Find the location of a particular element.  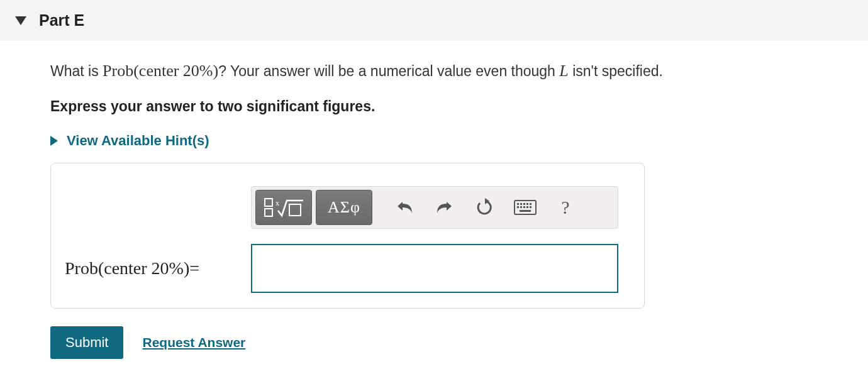

view-hints-toggle: View Available Hint(s) is located at coordinates (459, 141).